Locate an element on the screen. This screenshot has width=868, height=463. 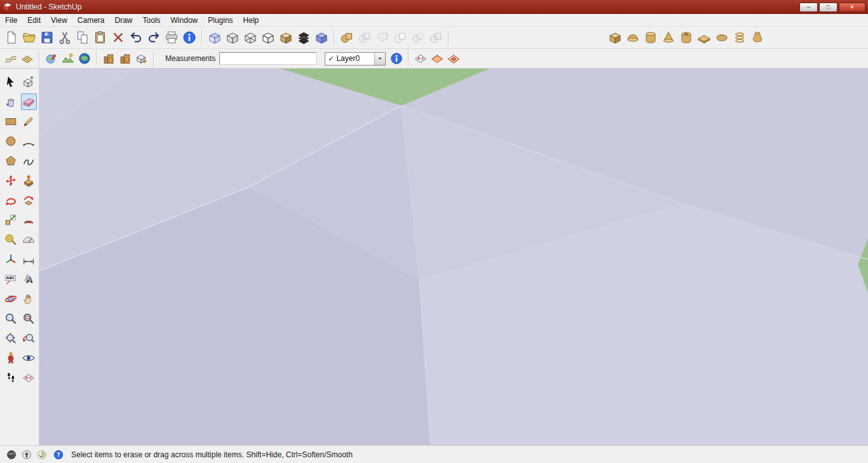
paste-icon is located at coordinates (100, 38).